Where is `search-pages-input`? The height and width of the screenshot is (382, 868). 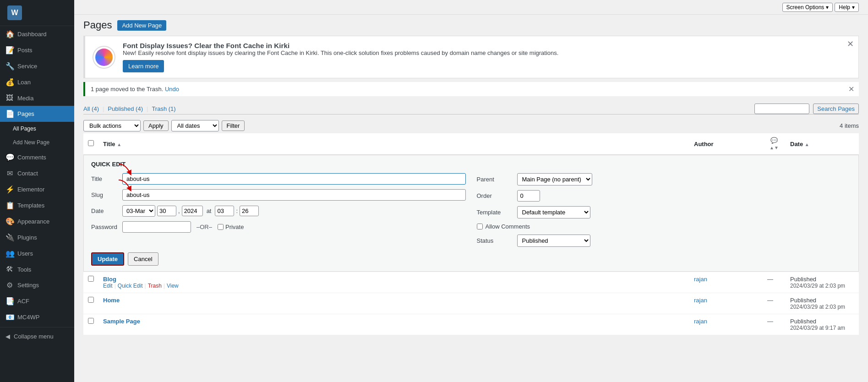 search-pages-input is located at coordinates (782, 109).